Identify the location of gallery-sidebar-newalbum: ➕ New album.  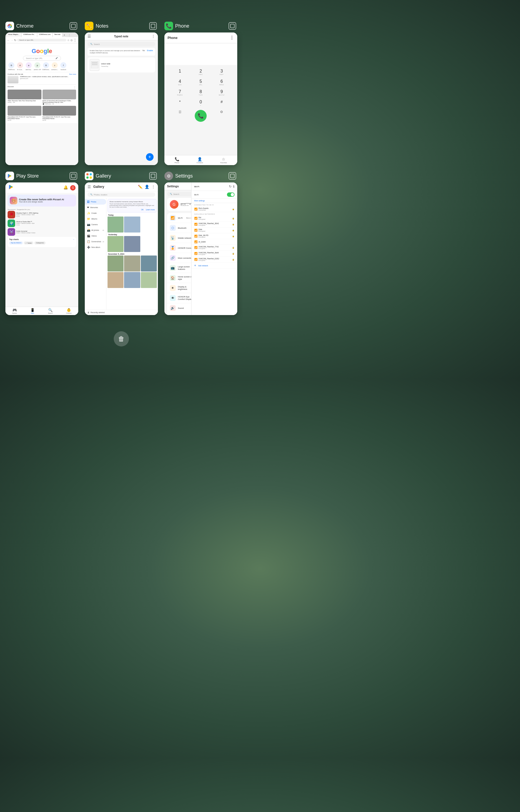
(95, 247).